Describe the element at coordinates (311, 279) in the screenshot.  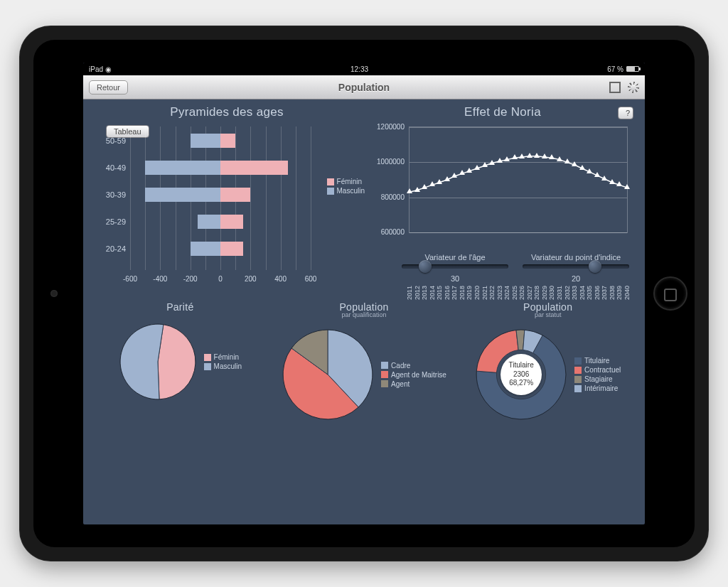
I see `pyr-xlabel: 600` at that location.